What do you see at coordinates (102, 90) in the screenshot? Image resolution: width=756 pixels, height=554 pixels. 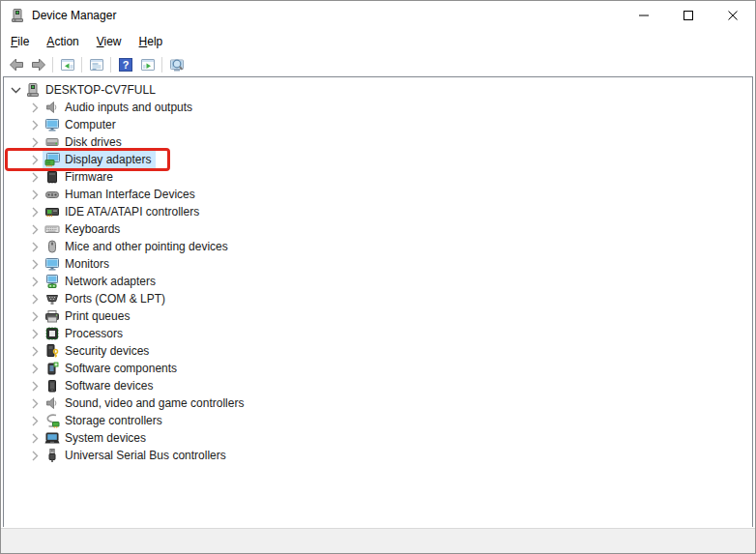 I see `tree-item-label: DESKTOP-CV7FULL` at bounding box center [102, 90].